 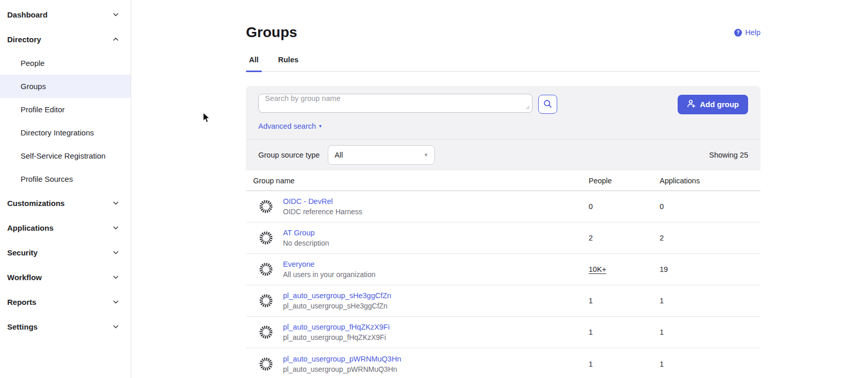 I want to click on sidebar-item-label: Reports, so click(x=22, y=302).